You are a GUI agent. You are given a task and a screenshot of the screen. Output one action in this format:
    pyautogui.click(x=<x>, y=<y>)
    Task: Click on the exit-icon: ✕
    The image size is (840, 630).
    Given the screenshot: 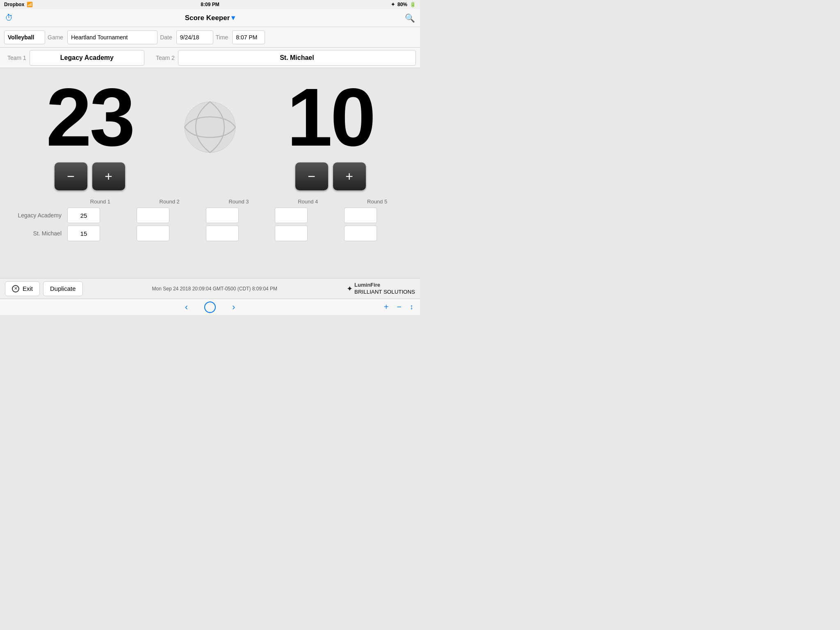 What is the action you would take?
    pyautogui.click(x=16, y=289)
    